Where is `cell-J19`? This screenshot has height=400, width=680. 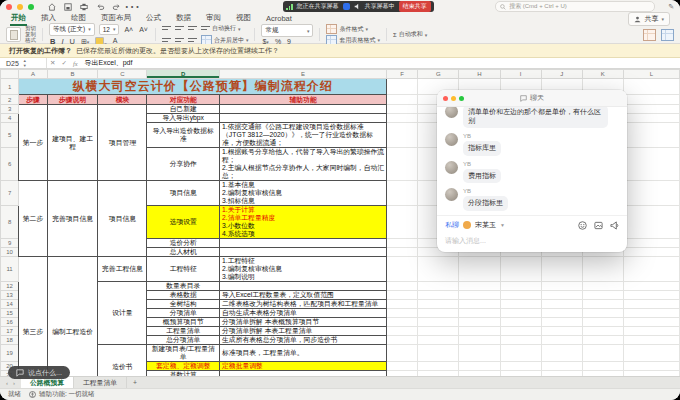
cell-J19 is located at coordinates (562, 354).